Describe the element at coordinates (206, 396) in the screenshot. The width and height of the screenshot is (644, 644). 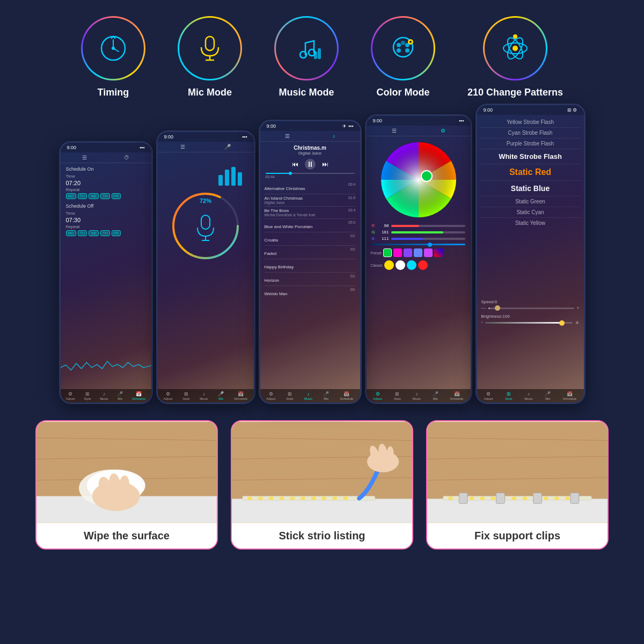
I see `bottom-nav-2: ⚙ Adjust ⊞ Style ♪ Music 🎤 Mic` at that location.